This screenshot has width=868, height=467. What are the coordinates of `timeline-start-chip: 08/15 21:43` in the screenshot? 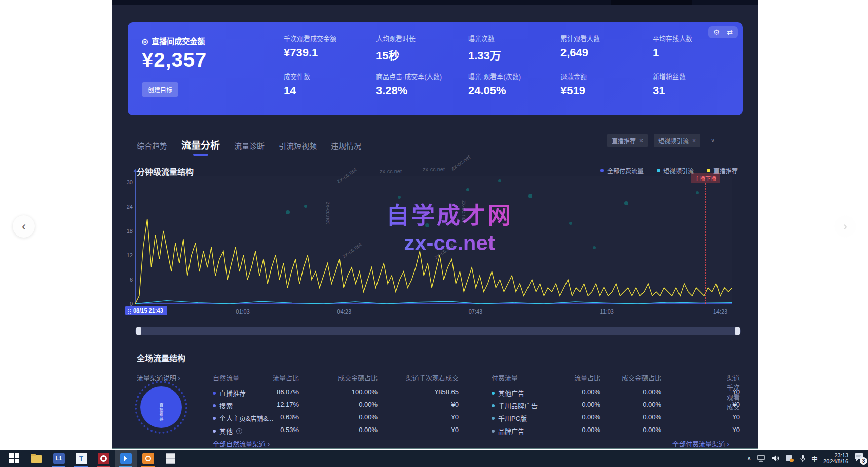 It's located at (146, 310).